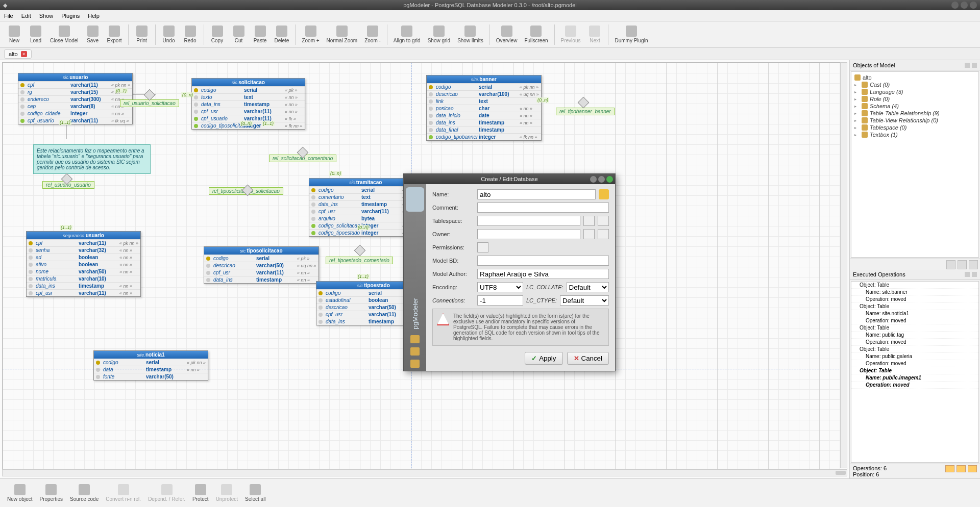  Describe the element at coordinates (543, 208) in the screenshot. I see `comment-input` at that location.